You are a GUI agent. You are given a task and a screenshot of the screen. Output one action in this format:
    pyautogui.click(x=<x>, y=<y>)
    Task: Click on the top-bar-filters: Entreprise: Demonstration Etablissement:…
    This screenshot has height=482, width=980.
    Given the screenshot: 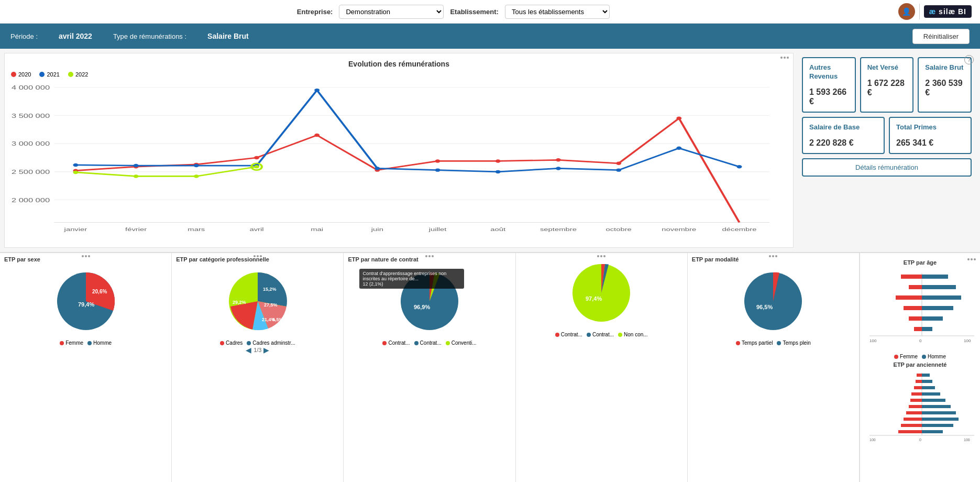 What is the action you would take?
    pyautogui.click(x=454, y=12)
    